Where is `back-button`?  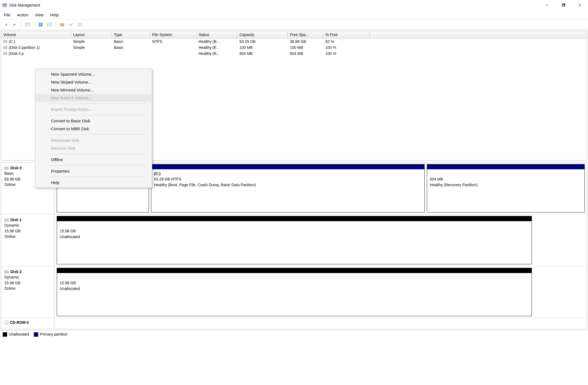
back-button is located at coordinates (6, 25).